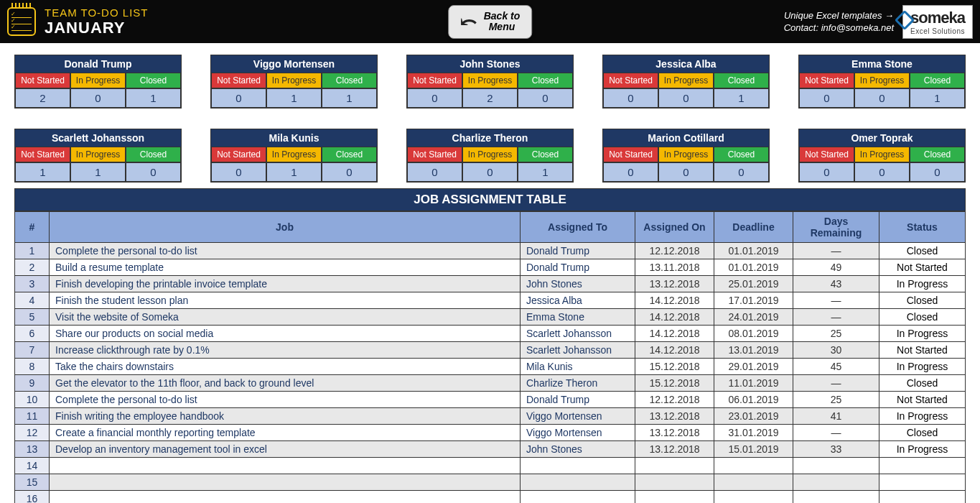 This screenshot has width=980, height=503. Describe the element at coordinates (836, 450) in the screenshot. I see `cell-days-remaining: 33` at that location.